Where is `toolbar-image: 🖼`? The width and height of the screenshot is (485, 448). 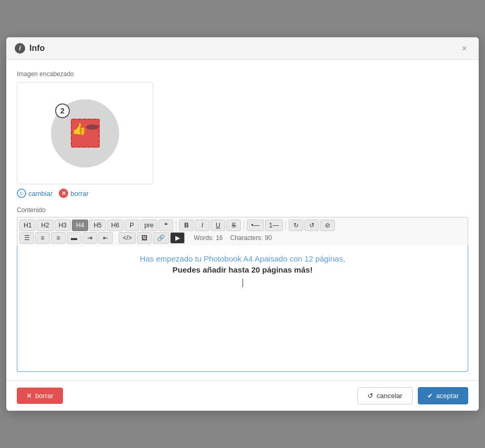
toolbar-image: 🖼 is located at coordinates (144, 238).